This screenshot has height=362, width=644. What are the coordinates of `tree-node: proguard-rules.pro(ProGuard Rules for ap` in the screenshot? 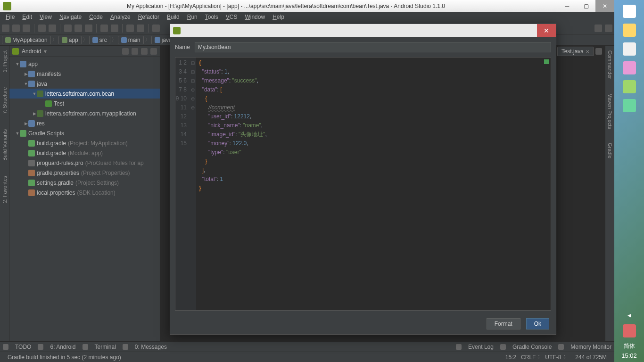 It's located at (85, 163).